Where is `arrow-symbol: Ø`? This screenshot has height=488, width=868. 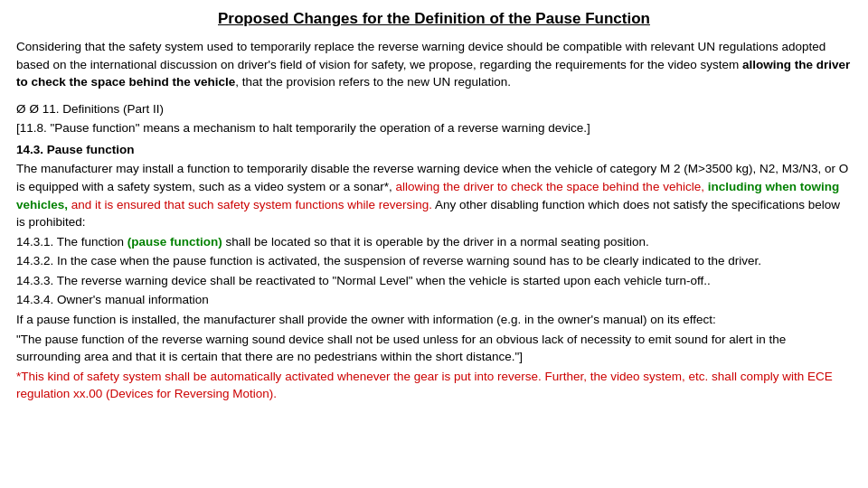
arrow-symbol: Ø is located at coordinates (22, 109).